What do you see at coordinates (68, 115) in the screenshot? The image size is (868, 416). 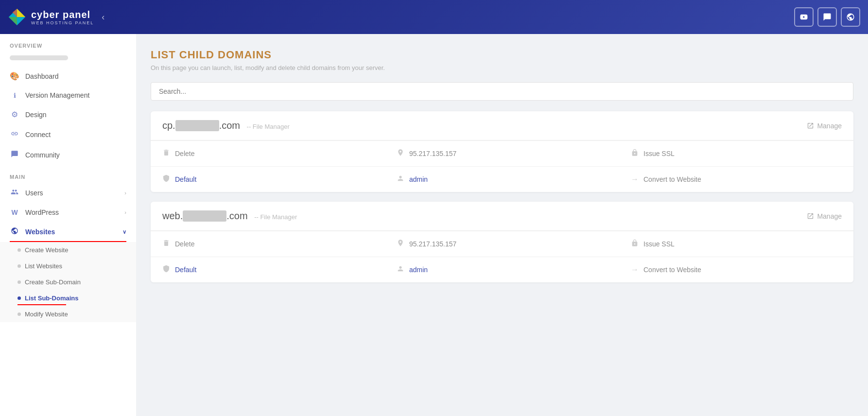 I see `sidebar-item-design: ⚙ Design` at bounding box center [68, 115].